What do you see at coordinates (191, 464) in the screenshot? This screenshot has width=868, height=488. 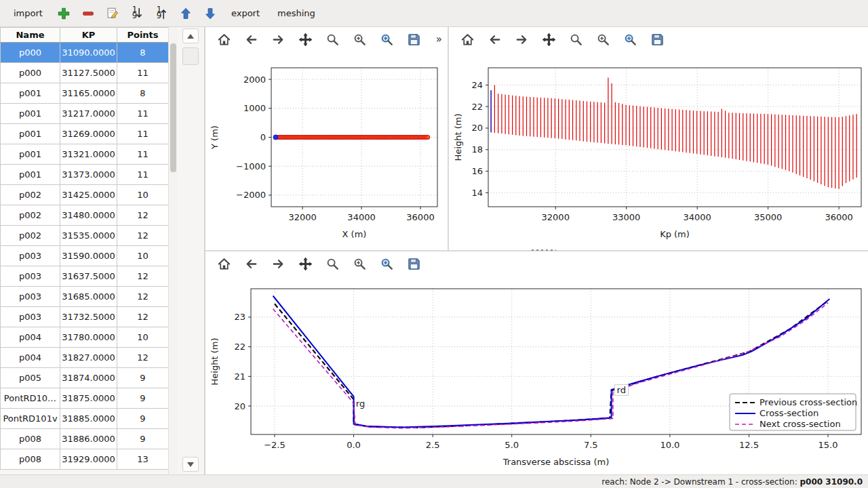 I see `scroll-down-button` at bounding box center [191, 464].